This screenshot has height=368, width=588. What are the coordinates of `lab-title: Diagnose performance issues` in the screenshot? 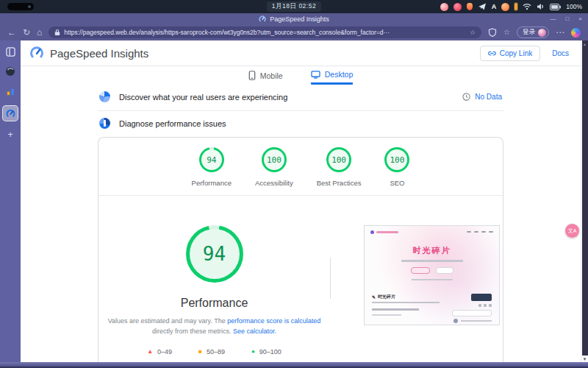 It's located at (173, 124).